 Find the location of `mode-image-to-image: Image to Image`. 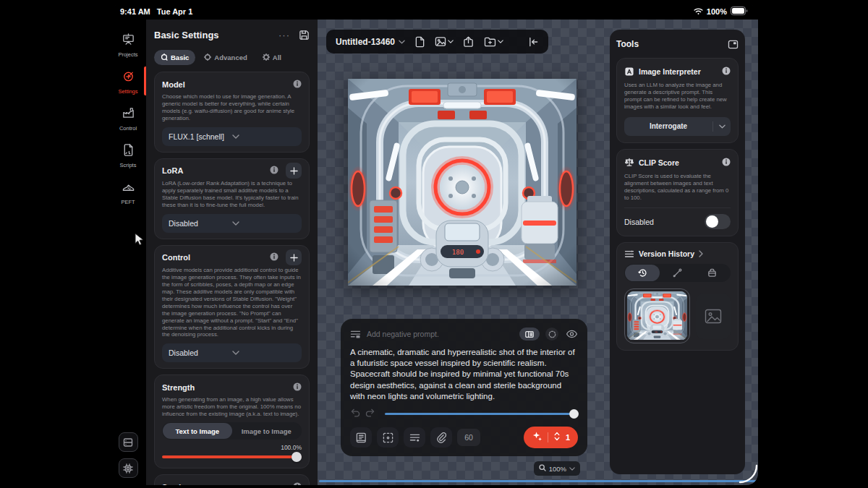

mode-image-to-image: Image to Image is located at coordinates (267, 431).